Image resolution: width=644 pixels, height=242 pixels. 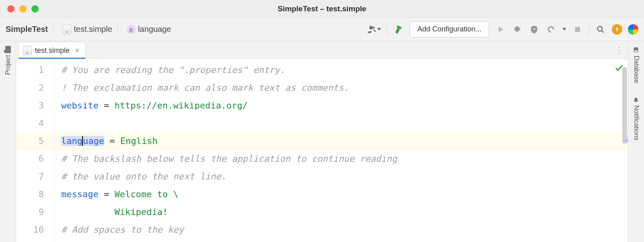 I want to click on build-button, so click(x=398, y=29).